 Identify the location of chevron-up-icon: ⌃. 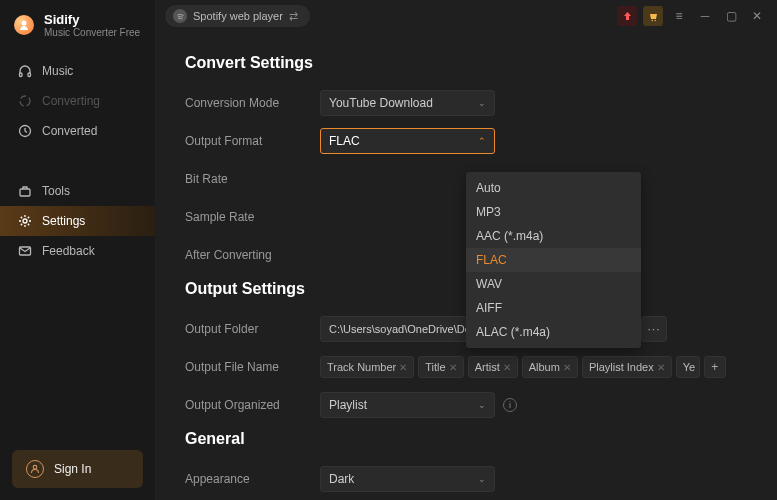
(482, 141).